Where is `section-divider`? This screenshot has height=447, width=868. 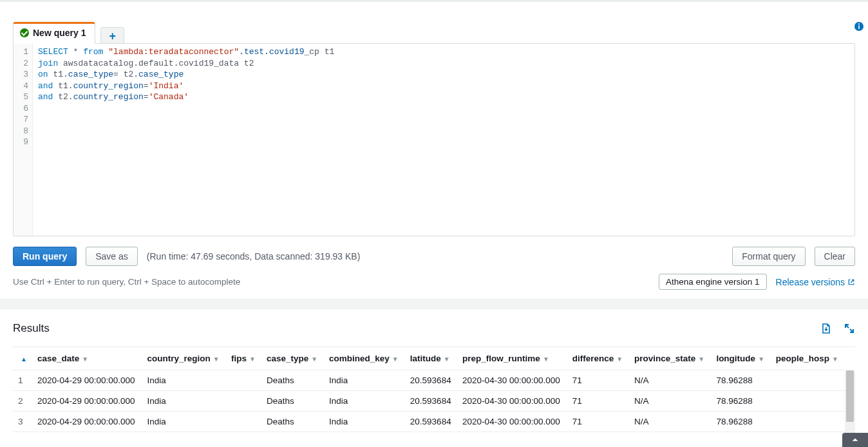 section-divider is located at coordinates (434, 304).